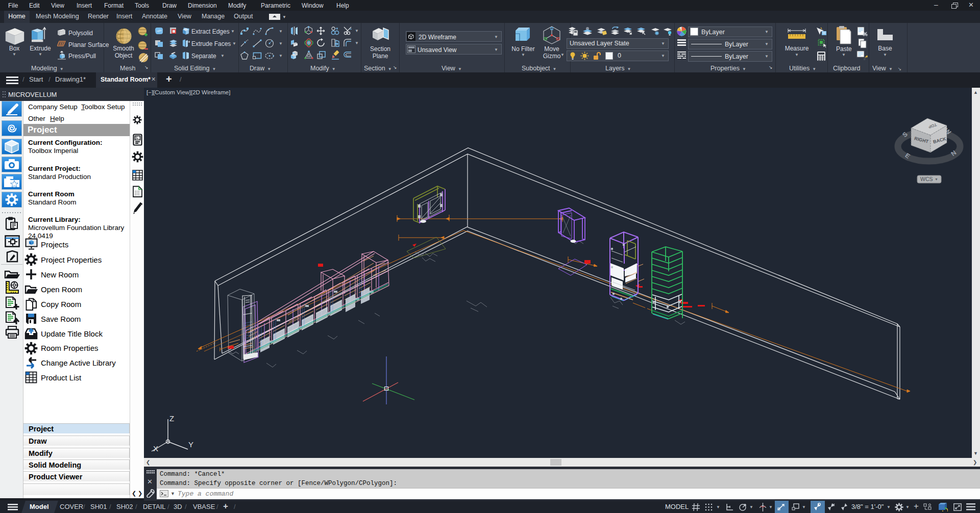  I want to click on svg-text: [−][Custom View][2D Wireframe], so click(188, 92).